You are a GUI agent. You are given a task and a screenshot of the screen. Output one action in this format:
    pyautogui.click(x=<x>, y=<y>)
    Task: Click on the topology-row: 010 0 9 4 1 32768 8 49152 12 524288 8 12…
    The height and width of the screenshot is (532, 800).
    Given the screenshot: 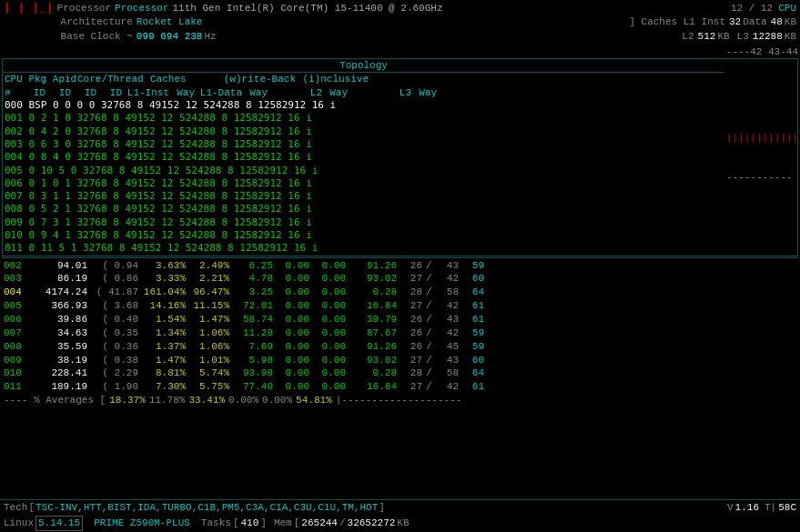 What is the action you would take?
    pyautogui.click(x=364, y=236)
    